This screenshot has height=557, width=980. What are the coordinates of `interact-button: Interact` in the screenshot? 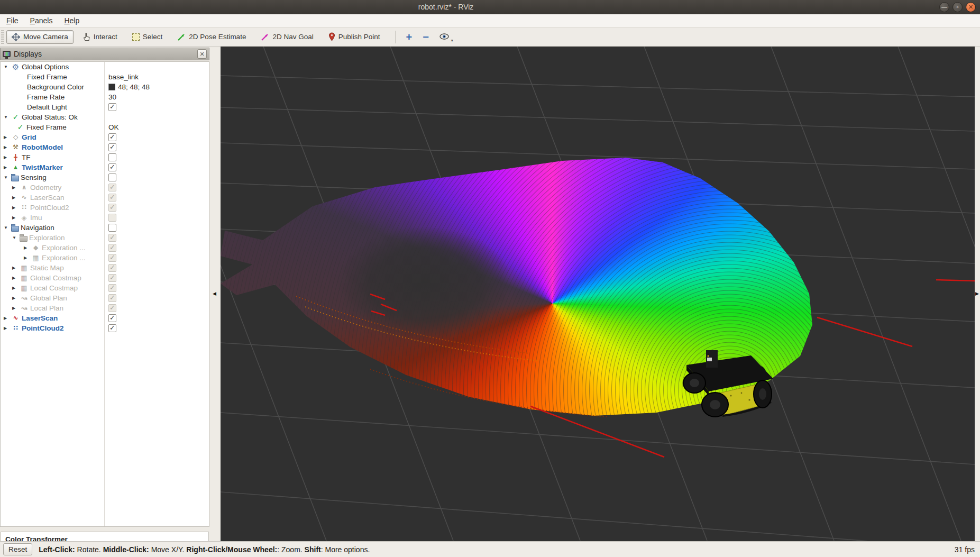 It's located at (100, 37).